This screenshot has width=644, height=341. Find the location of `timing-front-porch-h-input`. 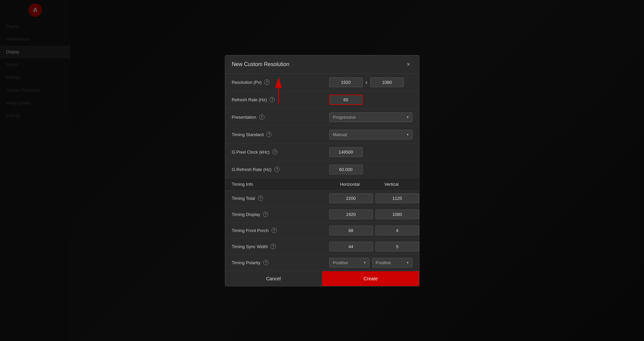

timing-front-porch-h-input is located at coordinates (351, 231).